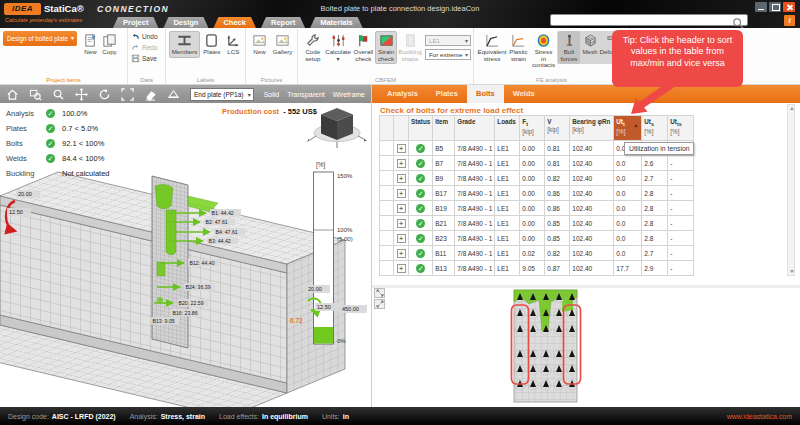  Describe the element at coordinates (532, 128) in the screenshot. I see `header-ft: Ft[kip]` at that location.